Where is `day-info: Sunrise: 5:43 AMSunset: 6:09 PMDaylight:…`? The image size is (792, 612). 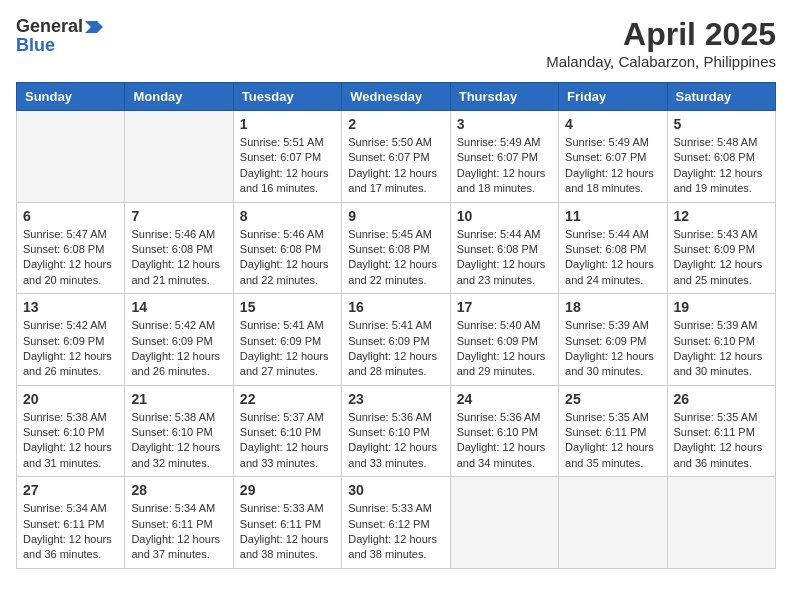 day-info: Sunrise: 5:43 AMSunset: 6:09 PMDaylight:… is located at coordinates (722, 258).